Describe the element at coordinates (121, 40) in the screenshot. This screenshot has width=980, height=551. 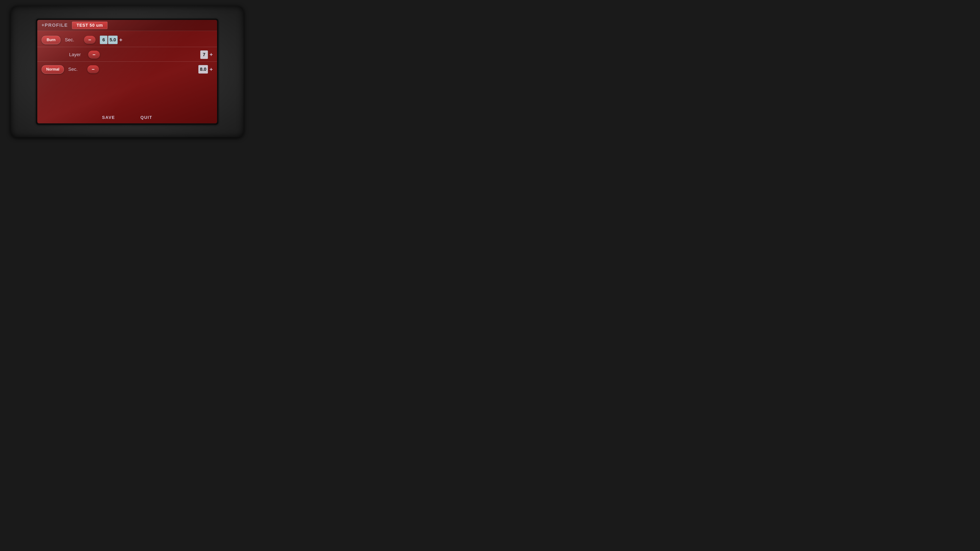
I see `burn-plus-button: +` at that location.